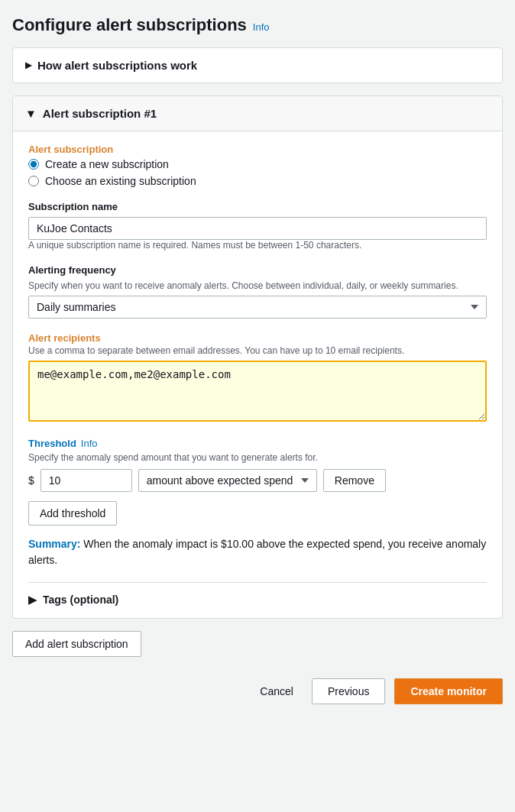 The image size is (515, 812). What do you see at coordinates (258, 181) in the screenshot?
I see `choose-existing-radio-item: Choose an existing subscription` at bounding box center [258, 181].